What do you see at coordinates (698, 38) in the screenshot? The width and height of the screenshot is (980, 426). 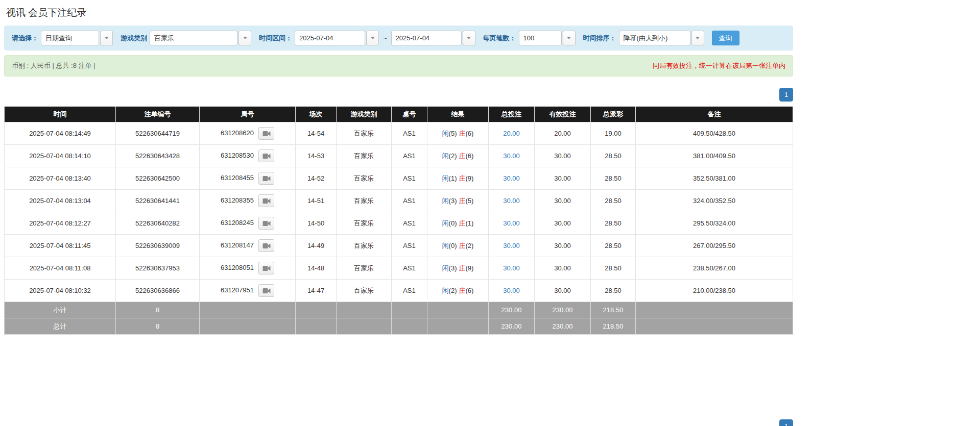 I see `sort-dropdown-button` at bounding box center [698, 38].